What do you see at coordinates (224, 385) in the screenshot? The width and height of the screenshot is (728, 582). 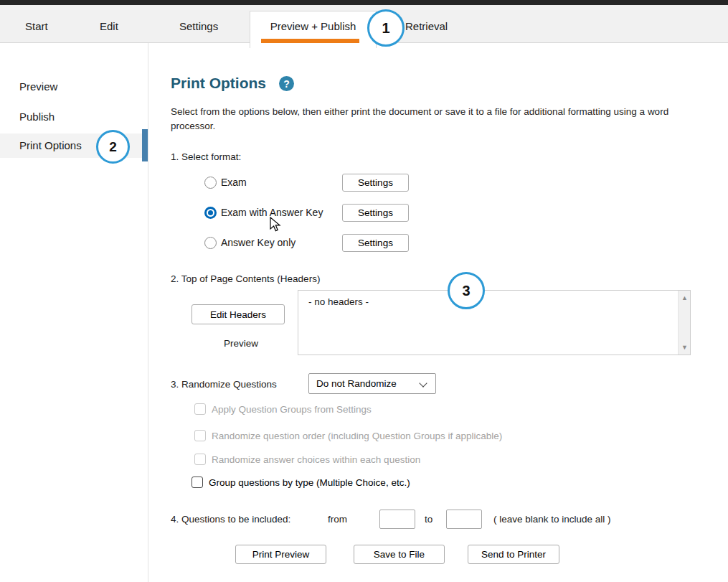 I see `randomize-section-label: 3. Randomize Questions` at bounding box center [224, 385].